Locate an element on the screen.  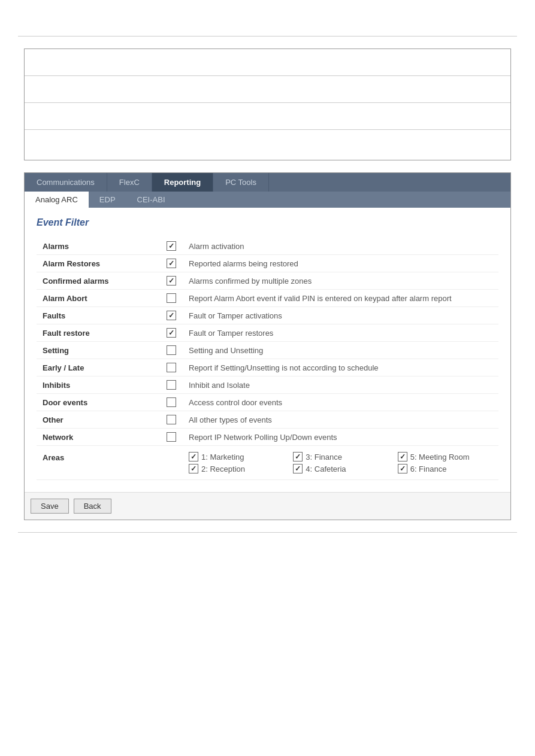
tab-communications: Communications is located at coordinates (66, 182).